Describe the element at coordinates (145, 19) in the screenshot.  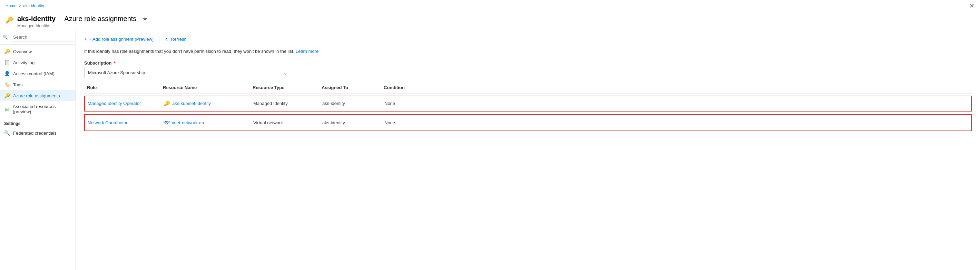
I see `favorite-icon: ★` at that location.